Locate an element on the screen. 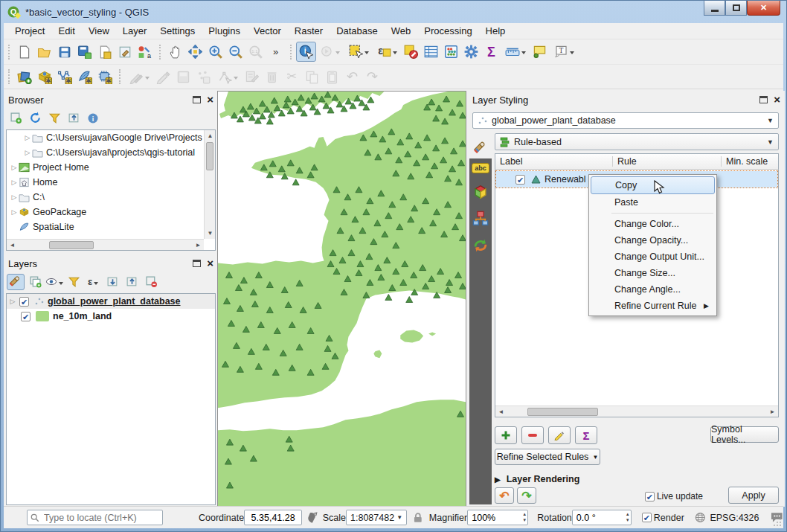 The width and height of the screenshot is (787, 532). count-features-button: Σ is located at coordinates (586, 435).